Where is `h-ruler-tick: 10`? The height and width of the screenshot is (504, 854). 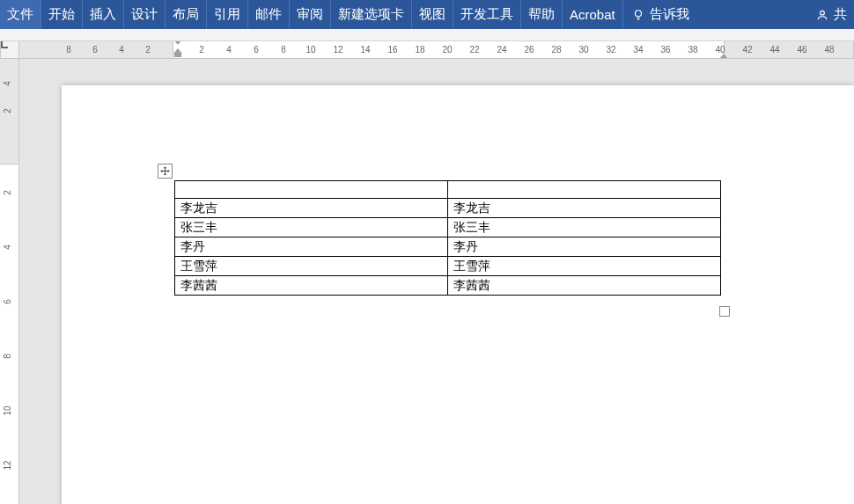
h-ruler-tick: 10 is located at coordinates (310, 49).